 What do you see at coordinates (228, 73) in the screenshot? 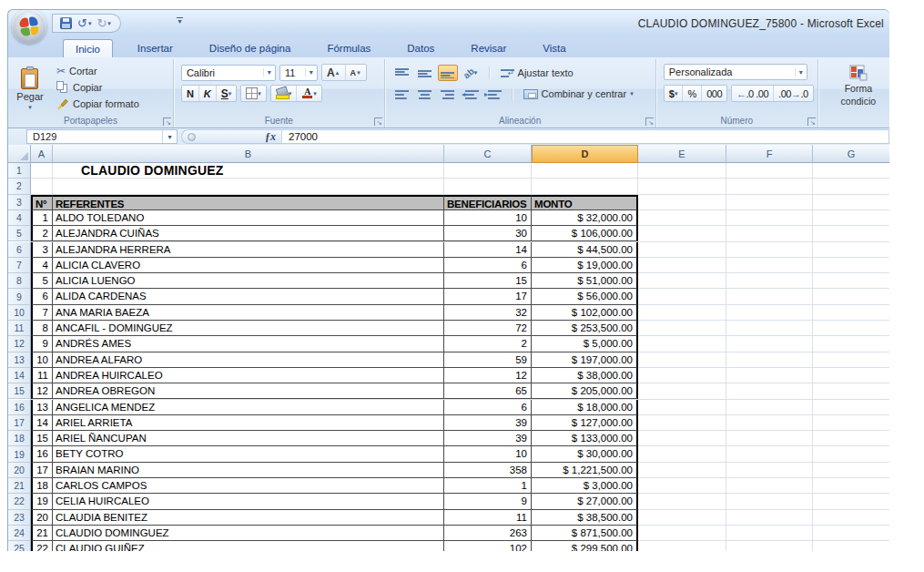
I see `font-family-combobox: Calibri▾` at bounding box center [228, 73].